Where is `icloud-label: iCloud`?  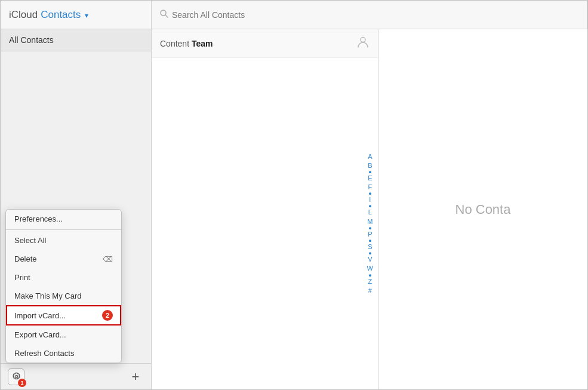 icloud-label: iCloud is located at coordinates (23, 15).